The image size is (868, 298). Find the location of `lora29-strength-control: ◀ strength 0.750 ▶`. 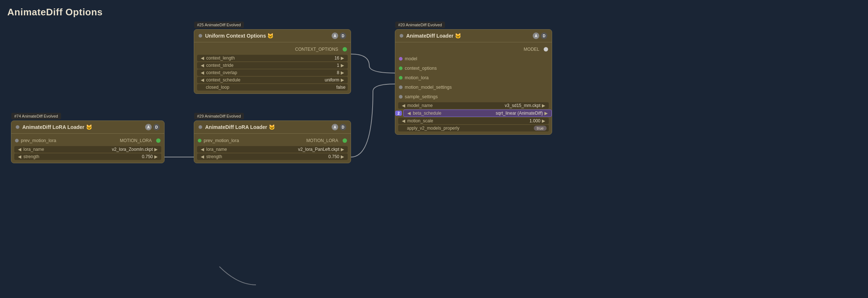

lora29-strength-control: ◀ strength 0.750 ▶ is located at coordinates (272, 157).